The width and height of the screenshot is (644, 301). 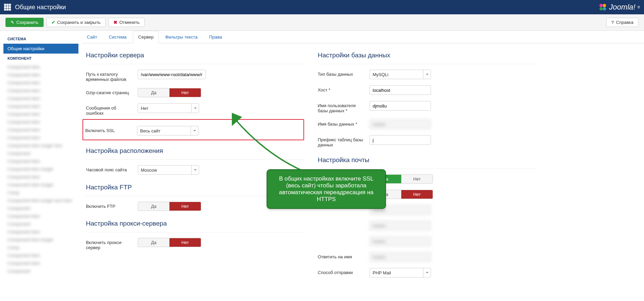 I want to click on joomla-logo: Joomla!®, so click(x=619, y=7).